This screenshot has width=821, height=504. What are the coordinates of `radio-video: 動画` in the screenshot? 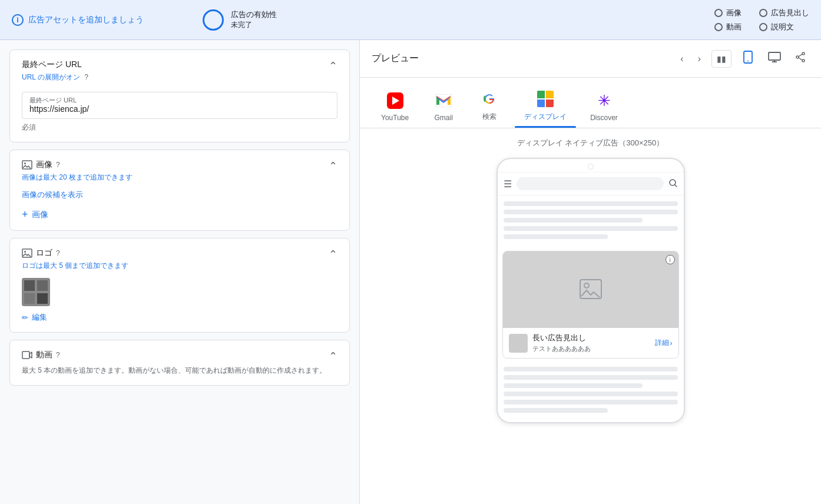 It's located at (728, 27).